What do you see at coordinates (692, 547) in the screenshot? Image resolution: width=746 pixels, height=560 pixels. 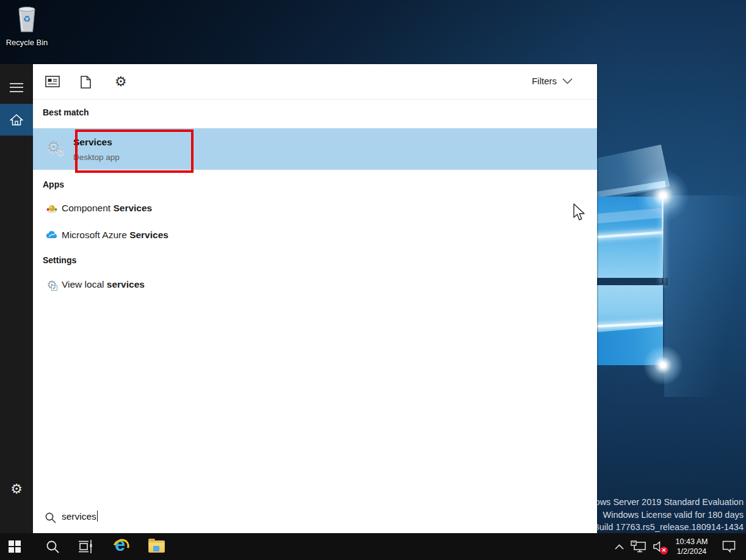 I see `clock: 10:43 AM 1/2/2024` at bounding box center [692, 547].